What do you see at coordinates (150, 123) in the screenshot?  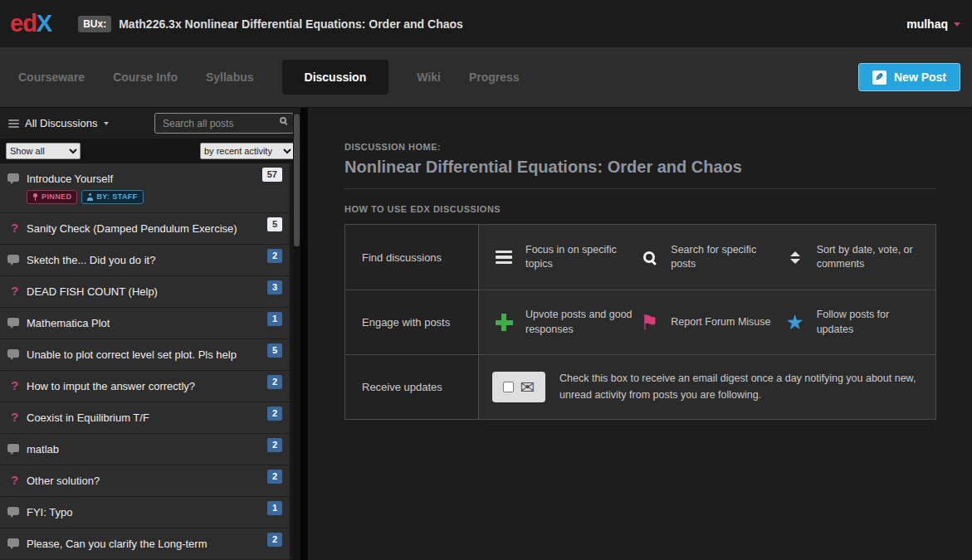 I see `sidebar-header: All Discussions` at bounding box center [150, 123].